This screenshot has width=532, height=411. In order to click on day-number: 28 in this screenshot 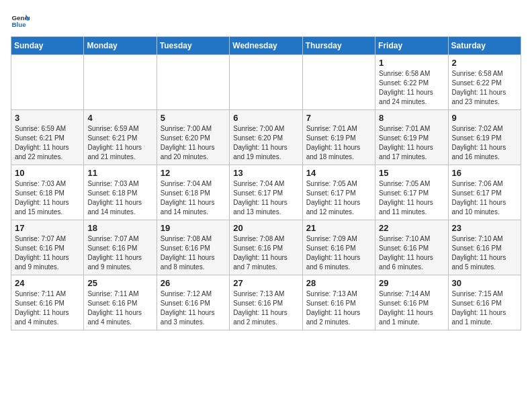, I will do `click(339, 283)`.